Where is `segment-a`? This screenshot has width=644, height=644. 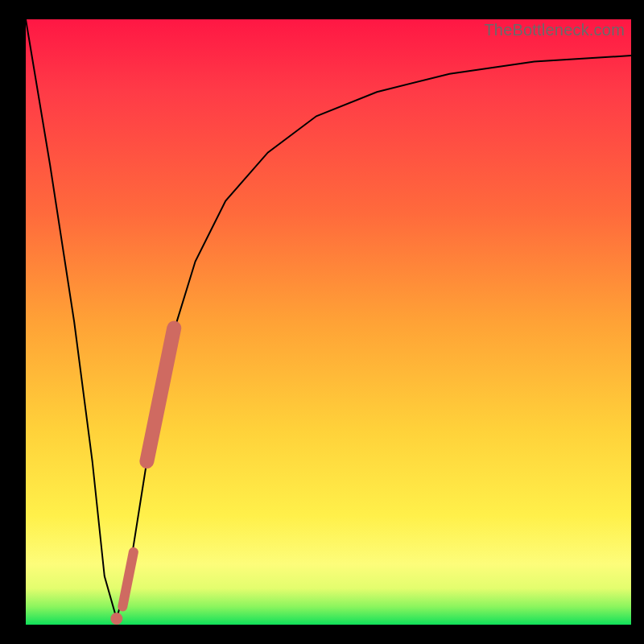 segment-a is located at coordinates (160, 394).